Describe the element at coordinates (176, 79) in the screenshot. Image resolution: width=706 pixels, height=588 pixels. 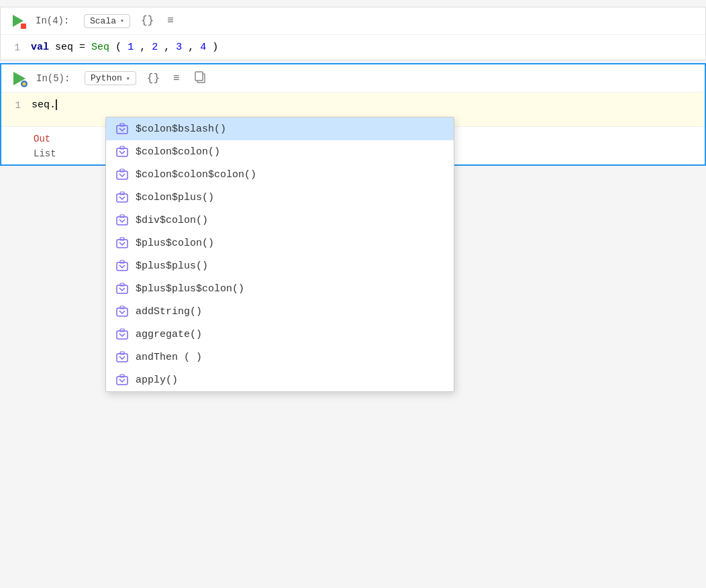
I see `menu-icon-2: ≡` at that location.